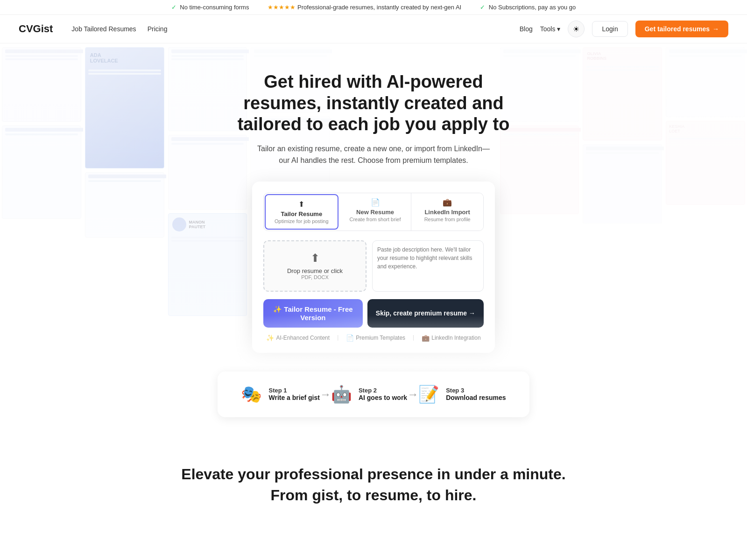 This screenshot has height=560, width=747. What do you see at coordinates (374, 212) in the screenshot?
I see `tab-row: ⬆ Tailor Resume Optimize for job posting…` at bounding box center [374, 212].